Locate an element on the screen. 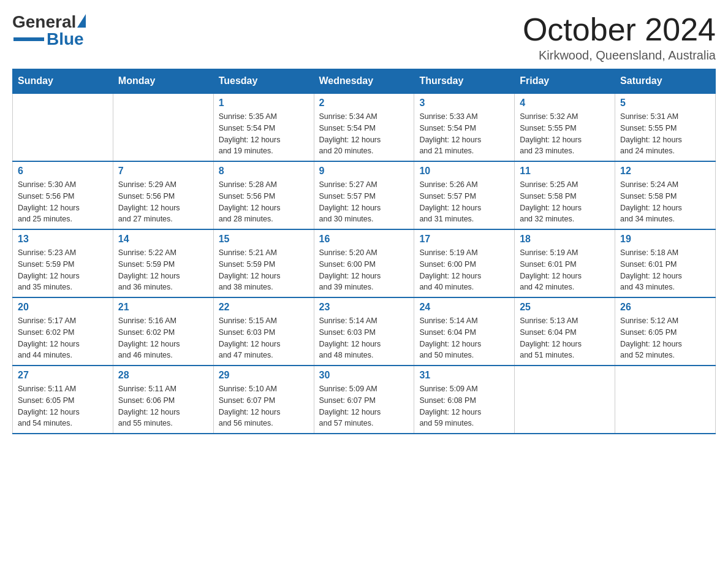  cell-w5-d2: 29Sunrise: 5:10 AMSunset: 6:07 PMDayligh… is located at coordinates (264, 400).